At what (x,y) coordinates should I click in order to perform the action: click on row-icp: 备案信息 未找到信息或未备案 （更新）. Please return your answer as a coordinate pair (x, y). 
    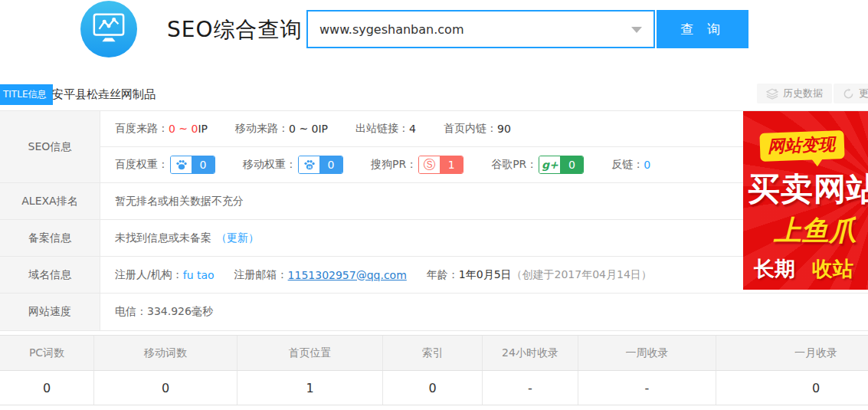
    Looking at the image, I should click on (434, 238).